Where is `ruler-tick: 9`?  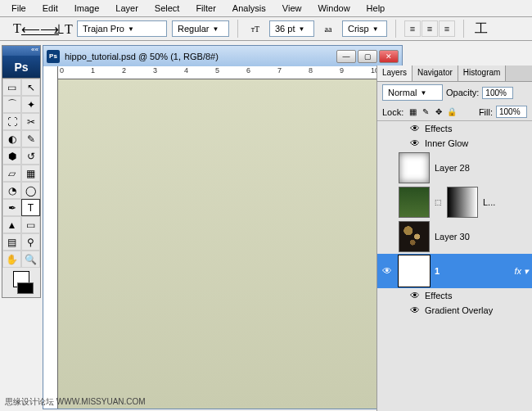
ruler-tick: 9 is located at coordinates (342, 70).